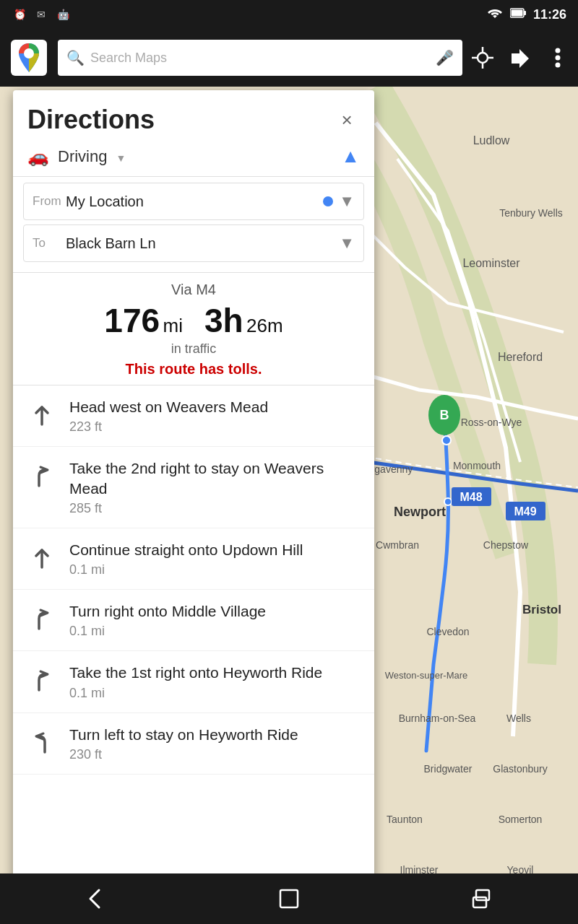  Describe the element at coordinates (438, 718) in the screenshot. I see `svg-text: Burnham-on-Sea` at that location.